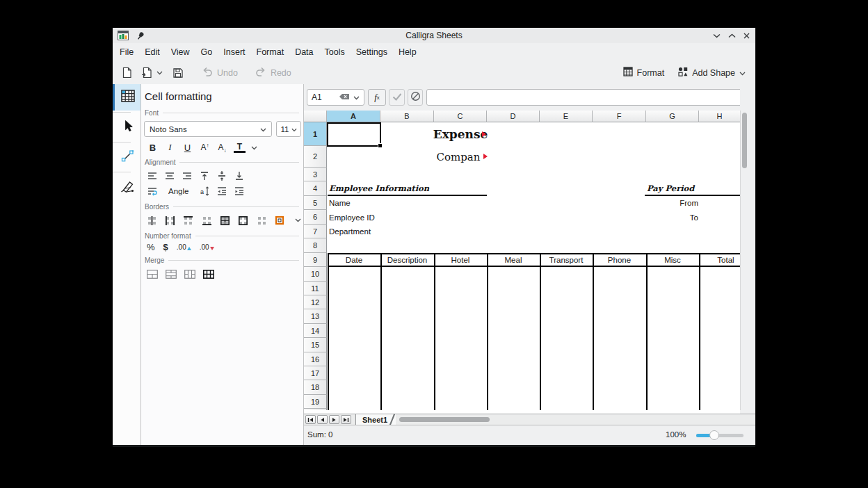 The width and height of the screenshot is (868, 488). What do you see at coordinates (316, 203) in the screenshot?
I see `row-header-5: 5` at bounding box center [316, 203].